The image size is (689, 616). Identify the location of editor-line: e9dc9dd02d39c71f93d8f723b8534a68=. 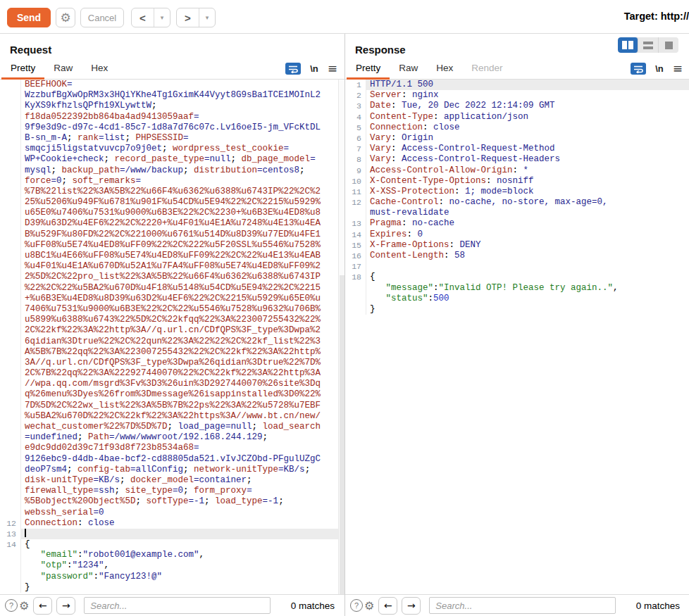
(172, 448).